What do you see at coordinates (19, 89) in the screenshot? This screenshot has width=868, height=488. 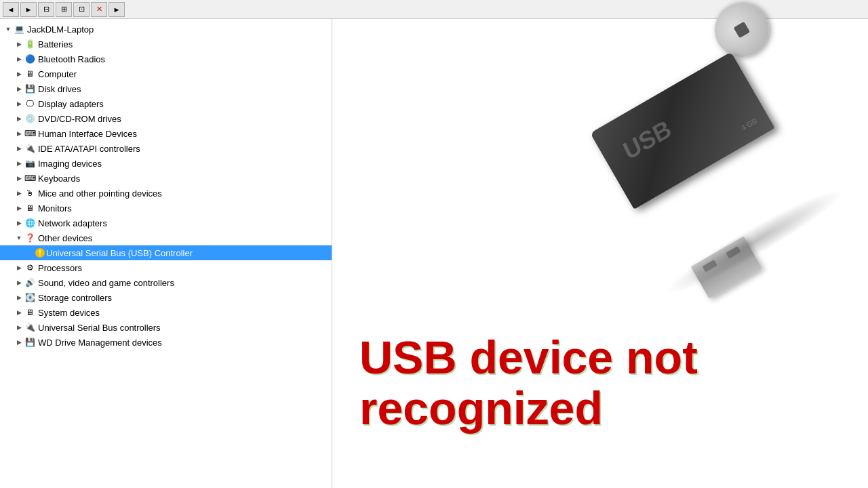 I see `disk-expander: ▶` at bounding box center [19, 89].